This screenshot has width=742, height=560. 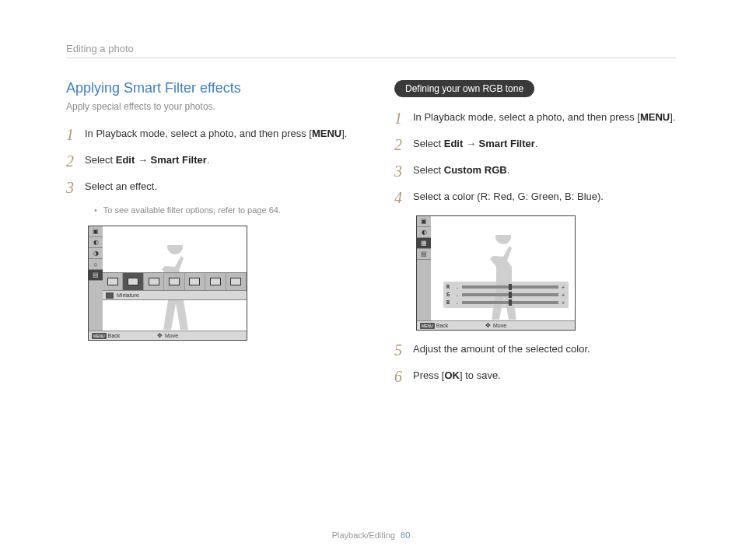 What do you see at coordinates (450, 295) in the screenshot?
I see `g-label: G` at bounding box center [450, 295].